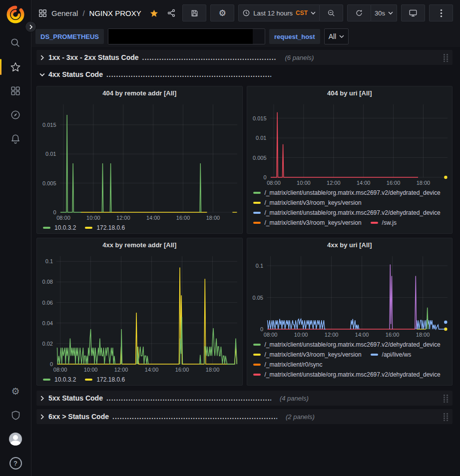 The height and width of the screenshot is (476, 460). What do you see at coordinates (299, 58) in the screenshot?
I see `row-panel-count: (6 panels)` at bounding box center [299, 58].